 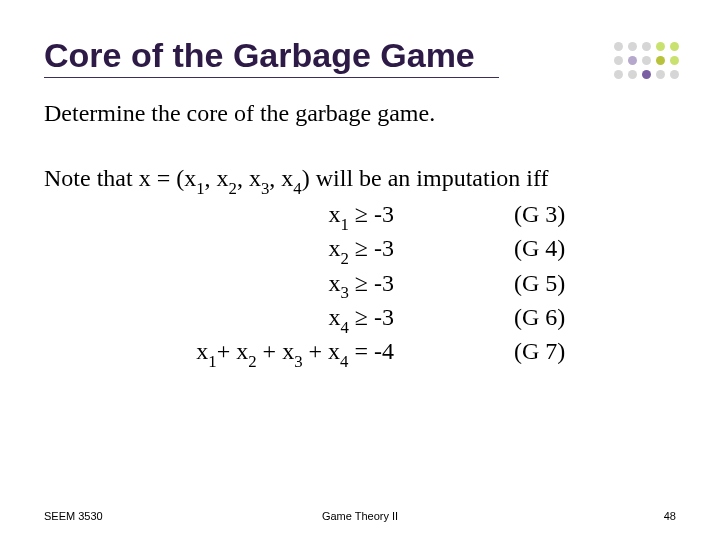 I want to click on note-line: Note that x = (x1, x2, x3, x4) will be a…, so click(x=360, y=180).